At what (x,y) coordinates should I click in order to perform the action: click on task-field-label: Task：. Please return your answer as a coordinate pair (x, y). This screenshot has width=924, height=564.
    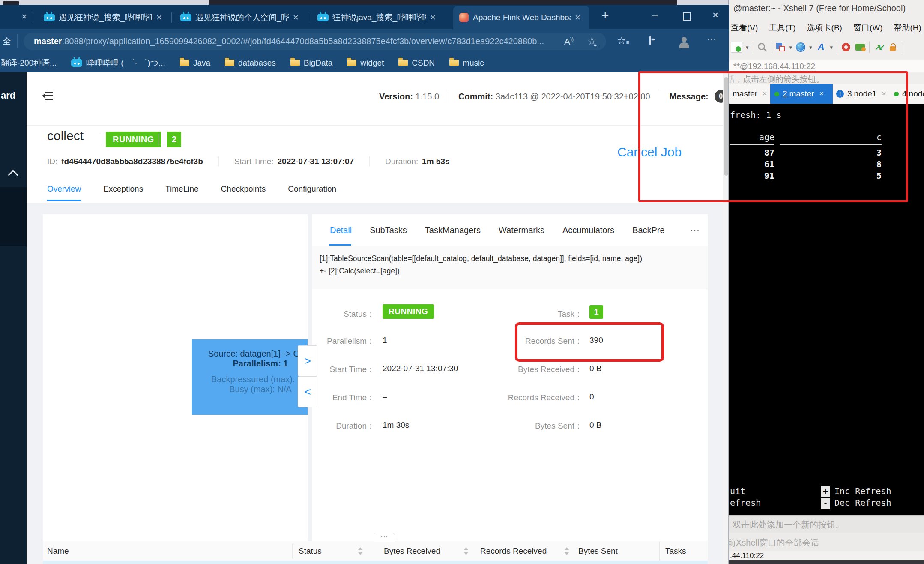
    Looking at the image, I should click on (529, 314).